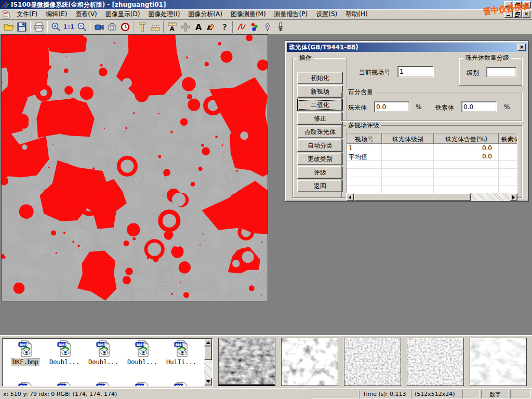 The width and height of the screenshot is (532, 399). What do you see at coordinates (172, 27) in the screenshot?
I see `measure-label-button: A` at bounding box center [172, 27].